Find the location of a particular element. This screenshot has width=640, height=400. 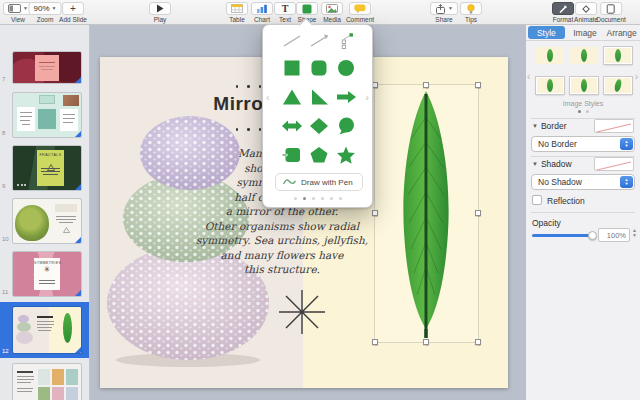

shape-quote-bubble is located at coordinates (346, 126).